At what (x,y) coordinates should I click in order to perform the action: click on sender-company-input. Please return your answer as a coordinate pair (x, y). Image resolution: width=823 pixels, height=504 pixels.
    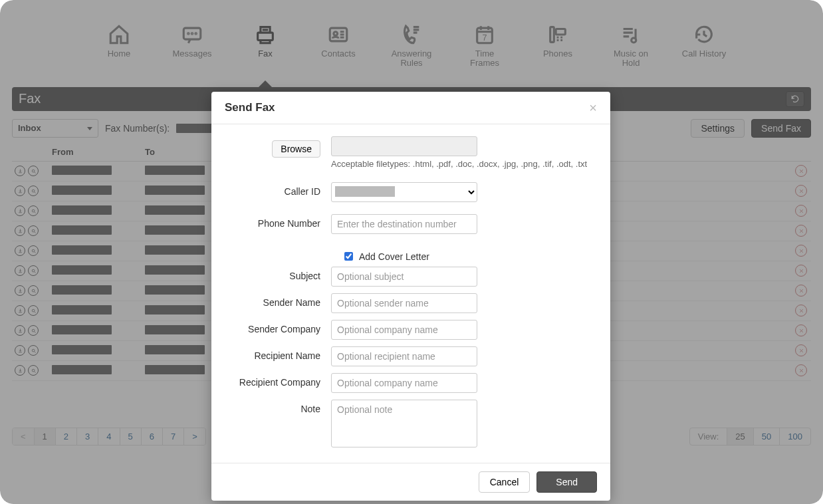
    Looking at the image, I should click on (404, 330).